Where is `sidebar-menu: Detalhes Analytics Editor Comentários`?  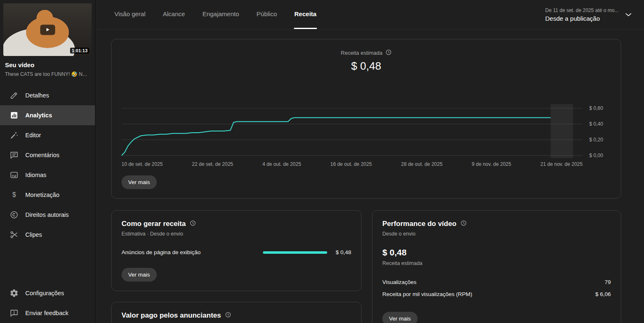 sidebar-menu: Detalhes Analytics Editor Comentários is located at coordinates (47, 165).